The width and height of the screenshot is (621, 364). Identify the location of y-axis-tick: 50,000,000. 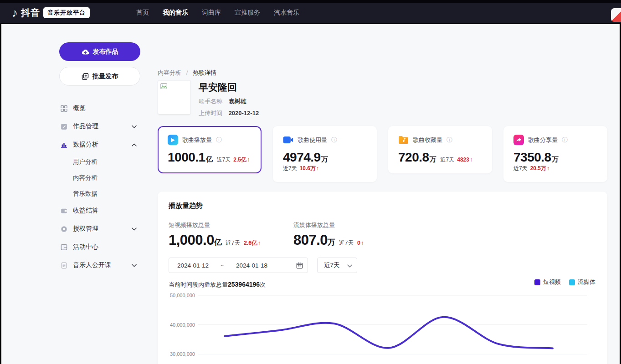
(182, 295).